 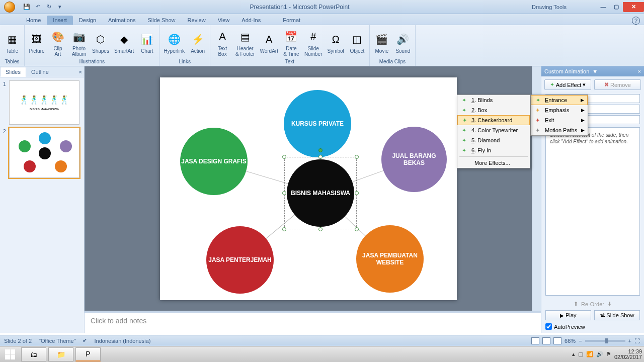 What do you see at coordinates (494, 120) in the screenshot?
I see `effect-checkerboard: ✦3. Checkerboard` at bounding box center [494, 120].